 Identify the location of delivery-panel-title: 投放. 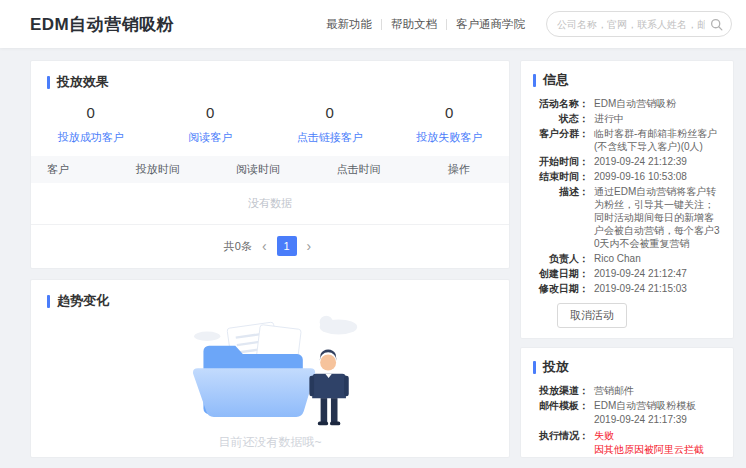
(627, 367).